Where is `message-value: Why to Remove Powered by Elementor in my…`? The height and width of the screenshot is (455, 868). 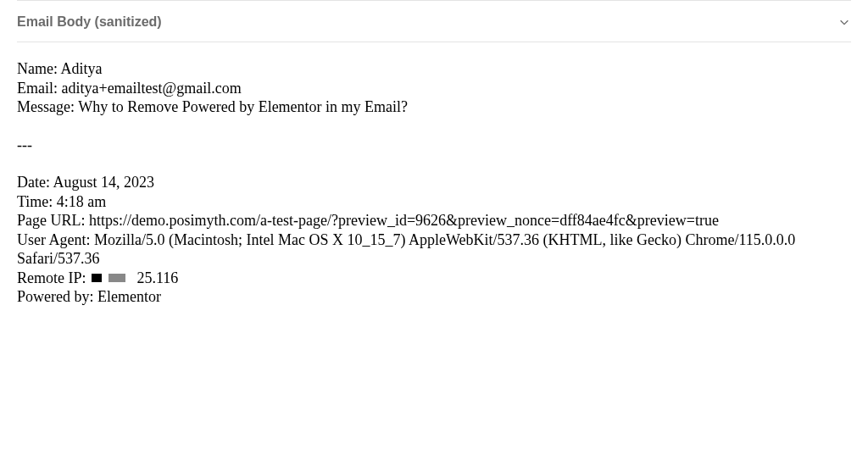
message-value: Why to Remove Powered by Elementor in my… is located at coordinates (242, 107).